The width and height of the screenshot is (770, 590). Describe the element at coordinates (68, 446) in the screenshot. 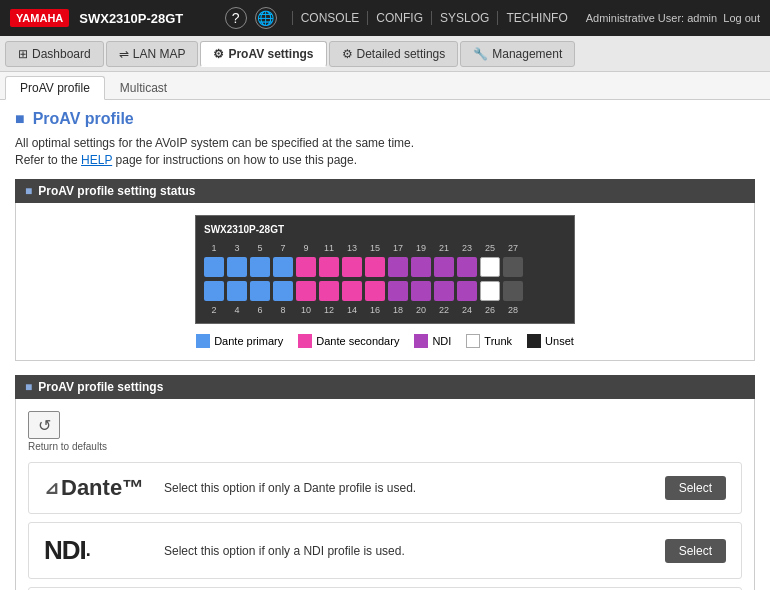

I see `return-label: Return to defaults` at that location.